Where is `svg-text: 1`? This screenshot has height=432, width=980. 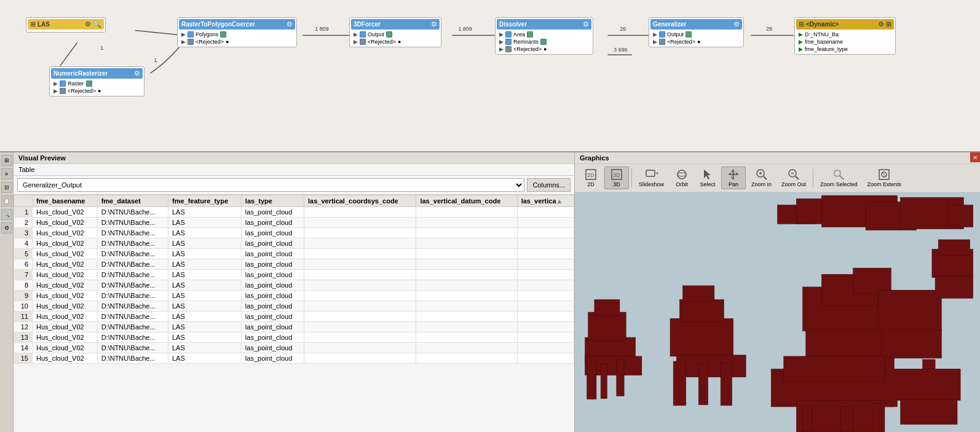
svg-text: 1 is located at coordinates (155, 60).